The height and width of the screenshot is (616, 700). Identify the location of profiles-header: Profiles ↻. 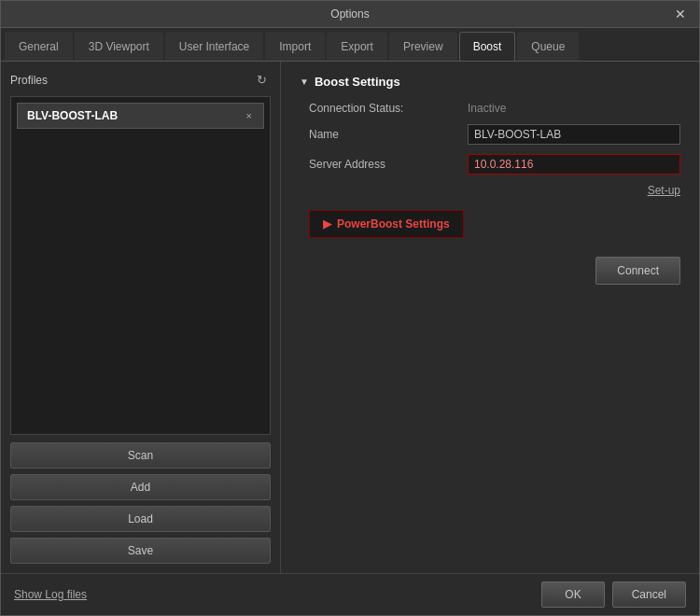
(140, 80).